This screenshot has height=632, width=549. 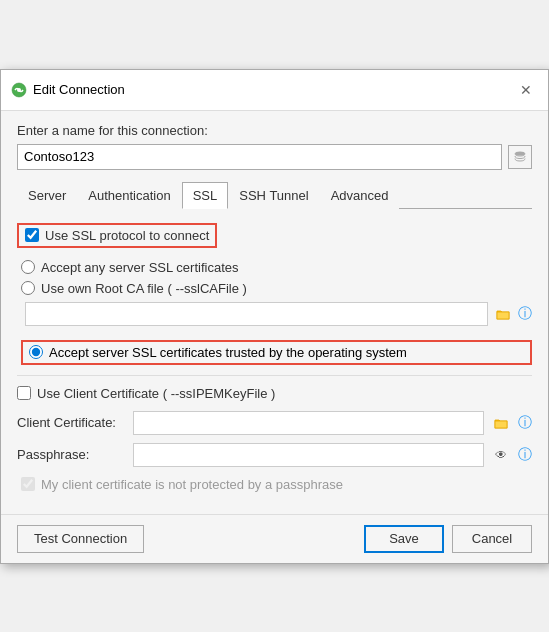 I want to click on title-bar: Edit Connection ✕, so click(x=274, y=90).